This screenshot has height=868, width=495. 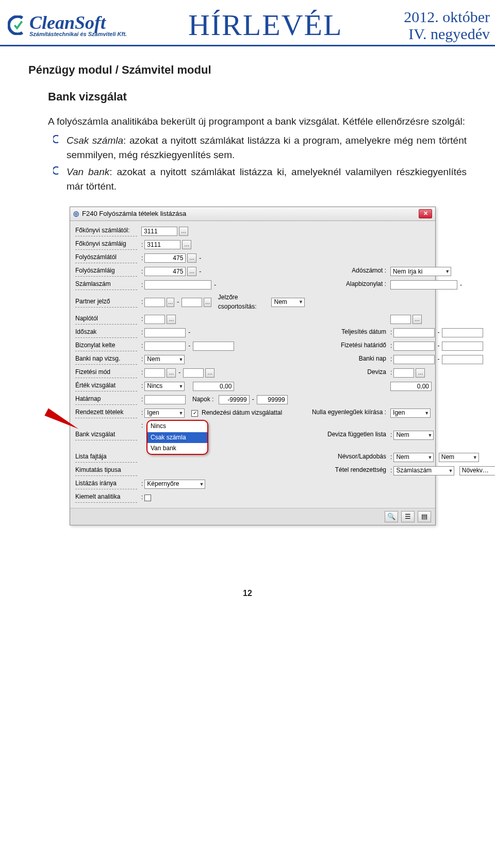 I want to click on input-napok-ig, so click(x=272, y=400).